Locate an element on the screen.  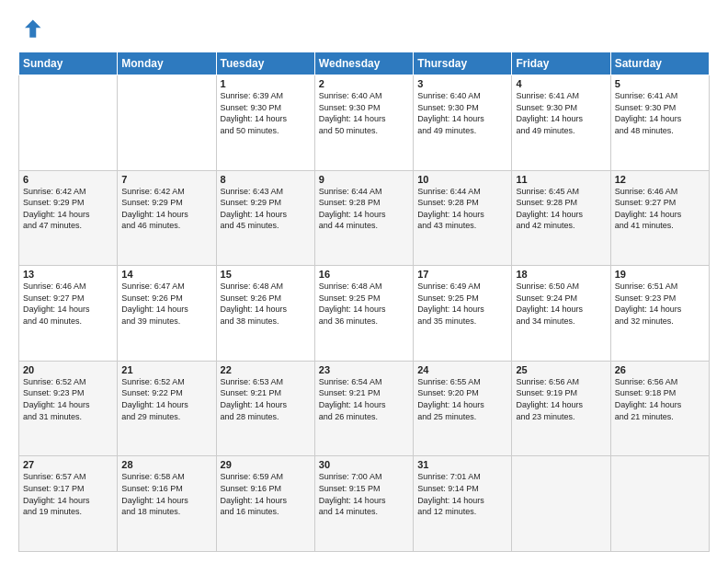
day-number: 29 is located at coordinates (266, 465).